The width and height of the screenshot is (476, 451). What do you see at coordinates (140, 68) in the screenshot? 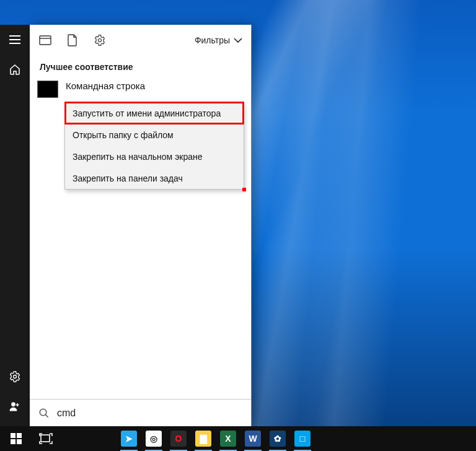
I see `section-best-match: Лучшее соответствие` at bounding box center [140, 68].